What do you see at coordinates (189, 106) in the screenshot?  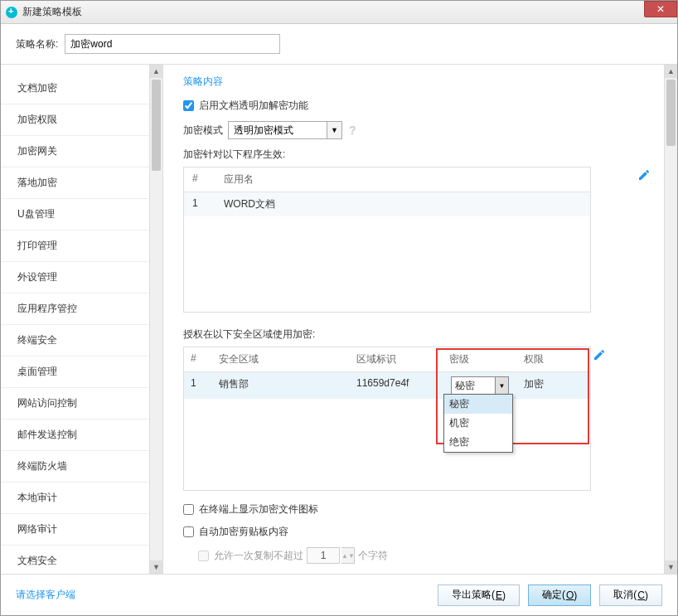 I see `enable-encryption-checkbox` at bounding box center [189, 106].